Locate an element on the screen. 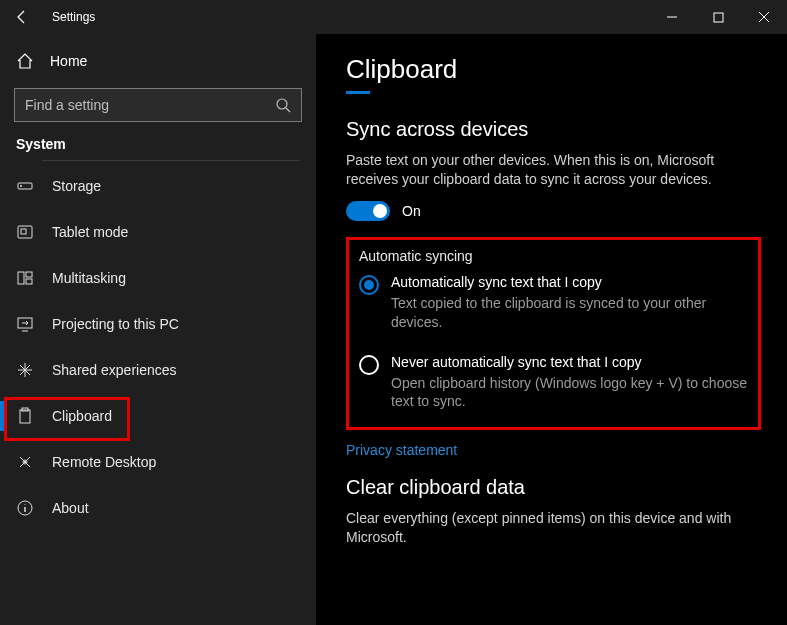 Image resolution: width=787 pixels, height=625 pixels. sync-toggle is located at coordinates (368, 211).